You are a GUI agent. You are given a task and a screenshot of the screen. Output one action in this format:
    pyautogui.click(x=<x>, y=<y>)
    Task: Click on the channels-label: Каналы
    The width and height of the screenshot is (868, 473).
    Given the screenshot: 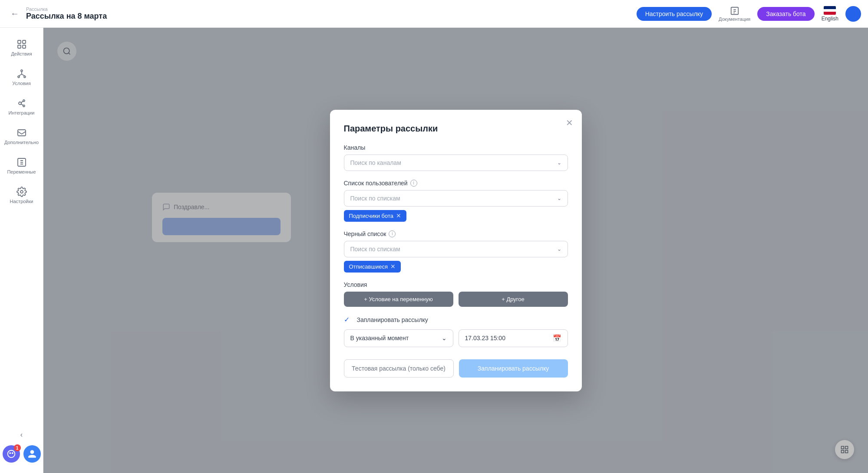 What is the action you would take?
    pyautogui.click(x=456, y=148)
    